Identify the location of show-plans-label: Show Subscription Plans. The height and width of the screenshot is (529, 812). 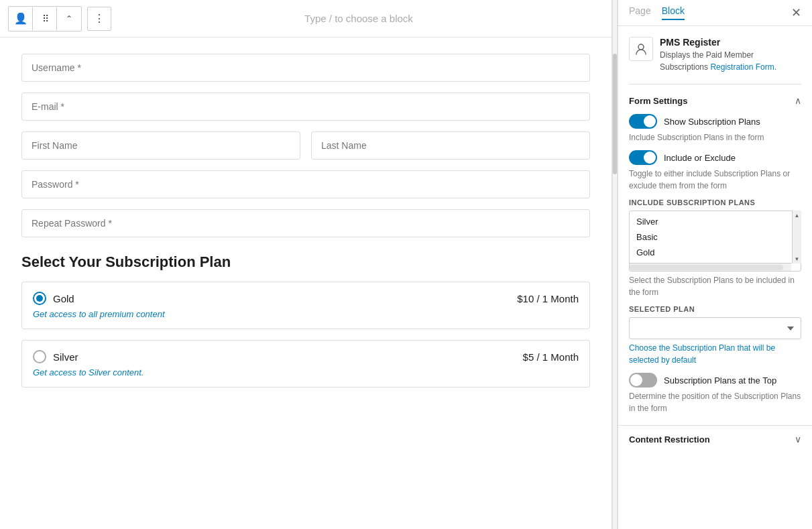
(712, 122).